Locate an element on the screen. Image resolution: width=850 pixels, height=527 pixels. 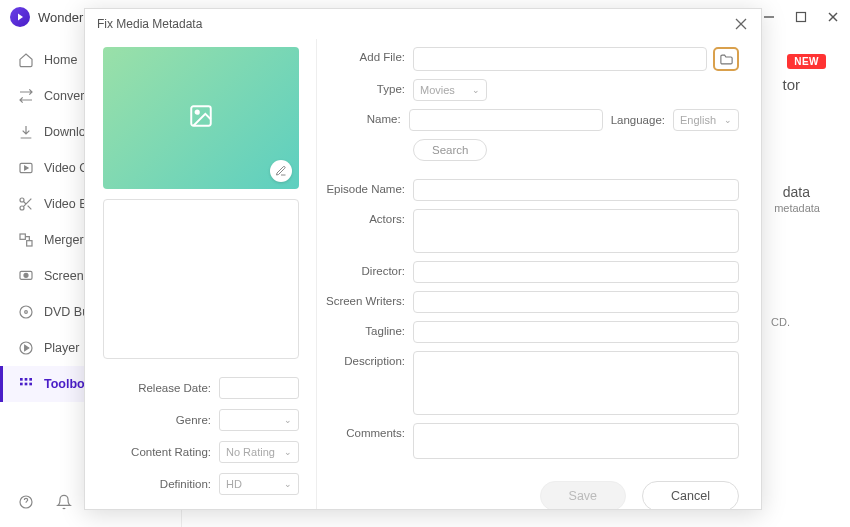
toolbox-icon is located at coordinates (26, 384).